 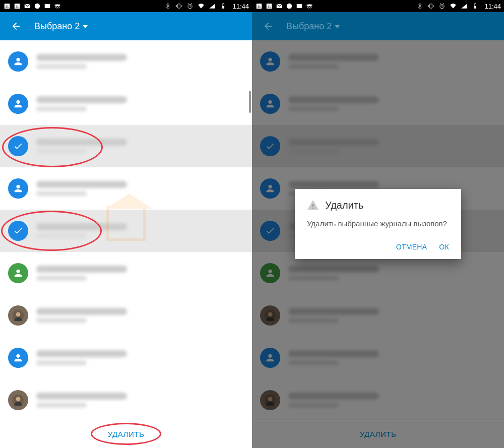 I want to click on confirm-dialog: Удалить Удалить выбранные журналы вызово…, so click(x=378, y=224).